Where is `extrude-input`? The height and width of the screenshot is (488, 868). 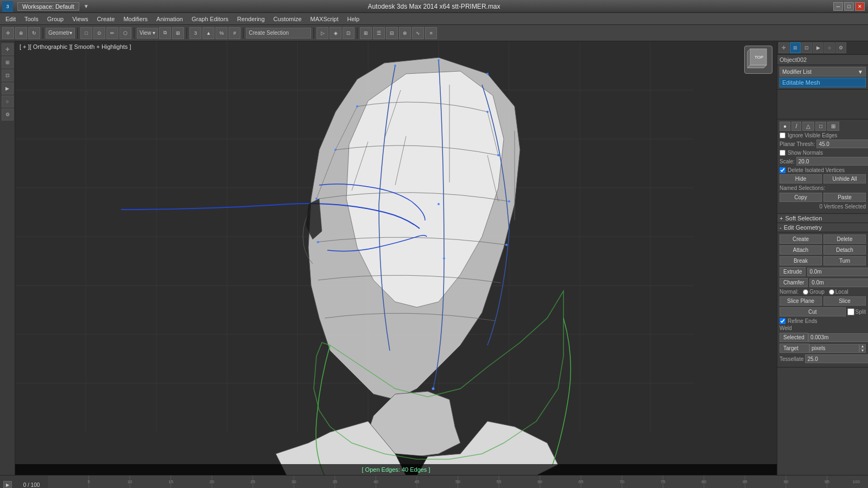
extrude-input is located at coordinates (838, 272).